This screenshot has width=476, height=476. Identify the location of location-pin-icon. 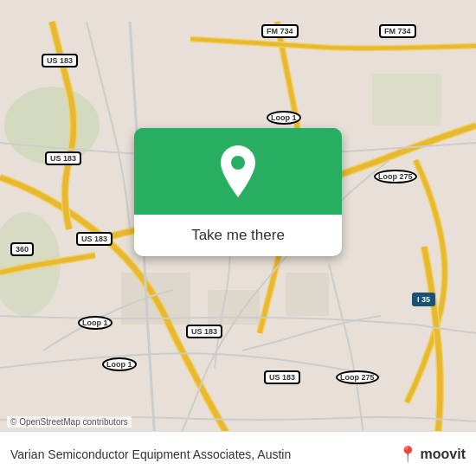
(238, 171).